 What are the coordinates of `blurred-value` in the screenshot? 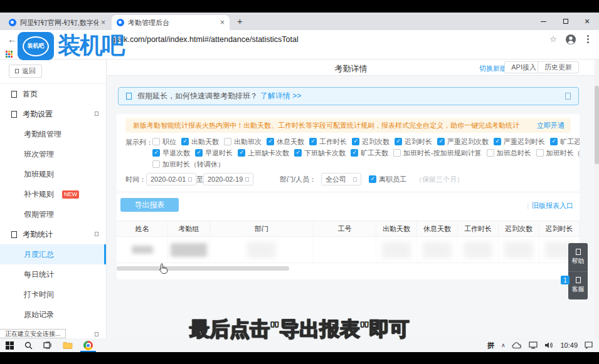 It's located at (519, 250).